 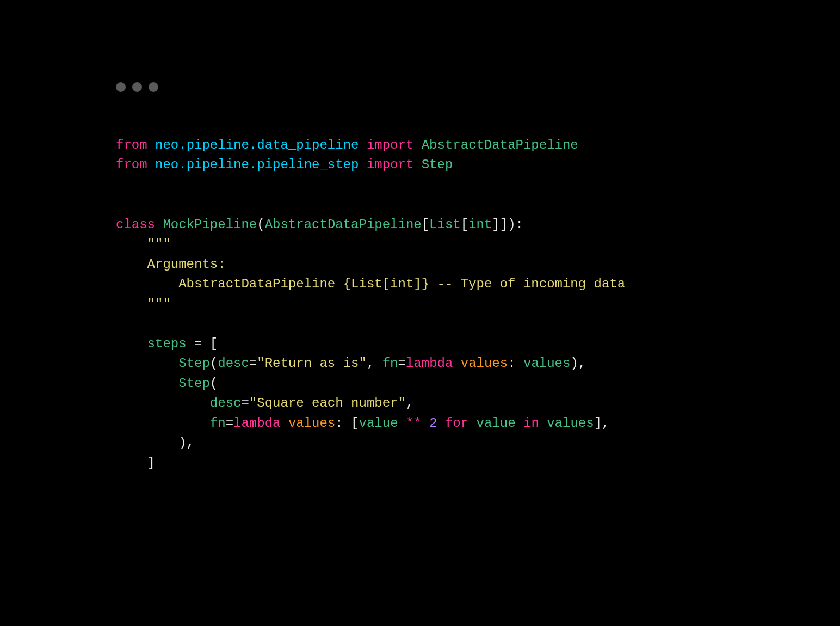 I want to click on string-literal: "Return as is", so click(x=312, y=364).